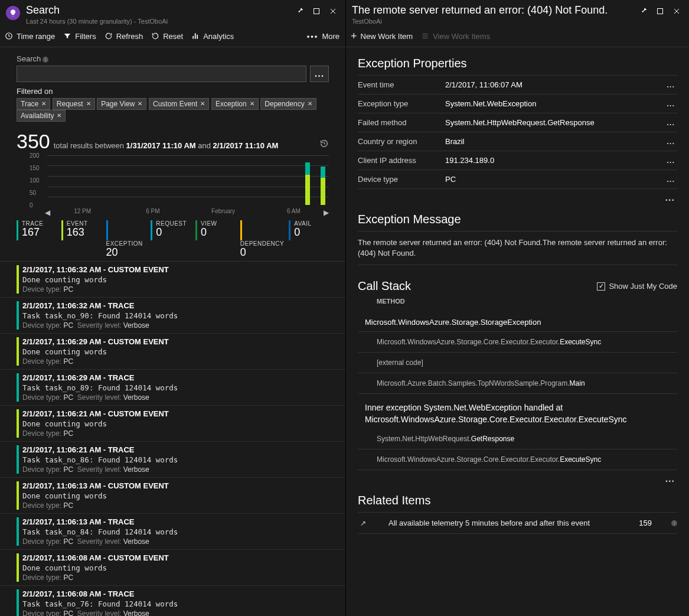 This screenshot has width=689, height=616. I want to click on stack-primary: Microsoft.WindowsAzure.Storage.StorageEx…, so click(517, 322).